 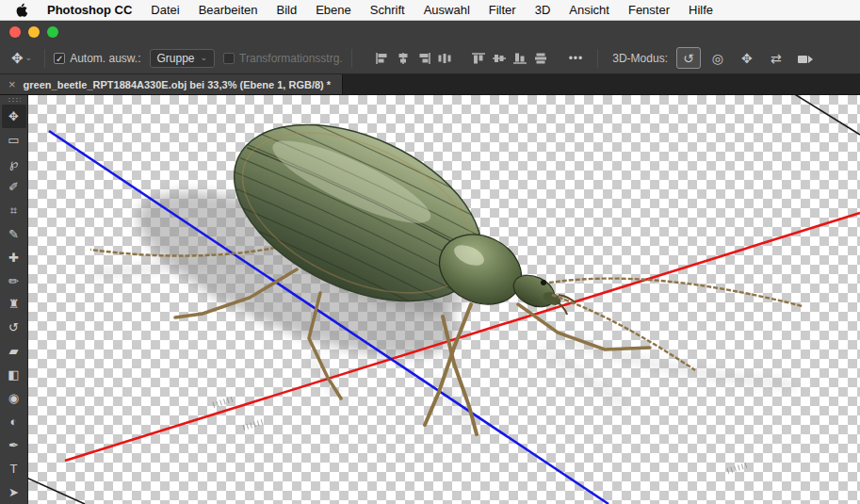 I want to click on auto-select-target-dropdown: Gruppe ⌄, so click(x=183, y=58).